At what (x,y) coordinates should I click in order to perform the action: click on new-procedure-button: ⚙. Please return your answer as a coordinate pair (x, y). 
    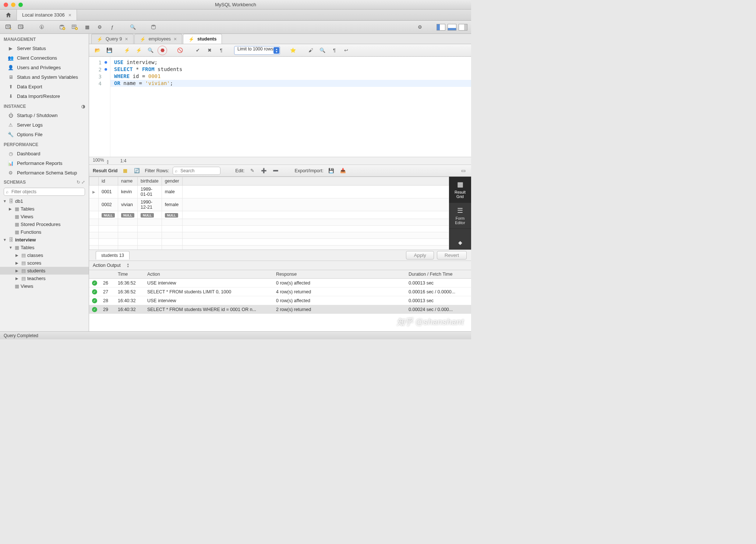
    Looking at the image, I should click on (100, 27).